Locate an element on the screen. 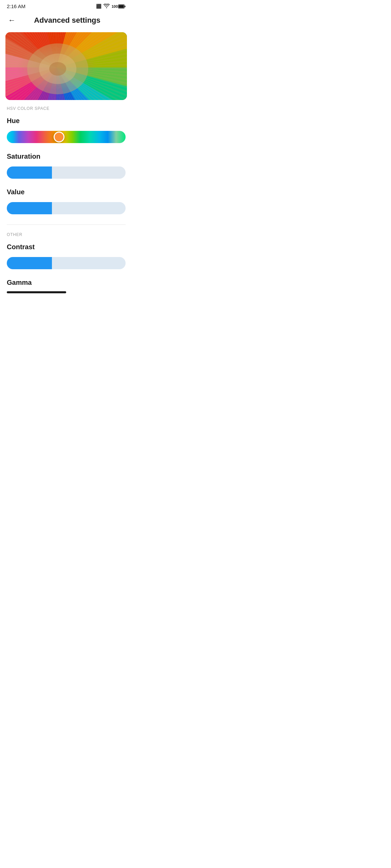  screenshot-icon: ⬛ is located at coordinates (99, 6).